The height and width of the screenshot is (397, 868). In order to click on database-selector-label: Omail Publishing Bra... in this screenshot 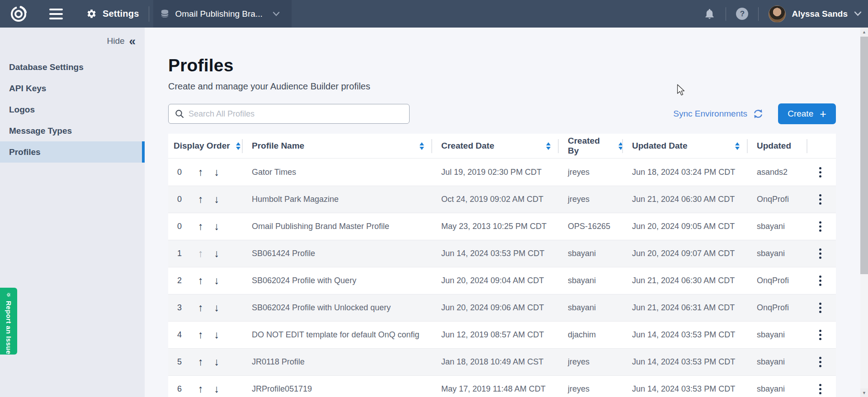, I will do `click(224, 14)`.